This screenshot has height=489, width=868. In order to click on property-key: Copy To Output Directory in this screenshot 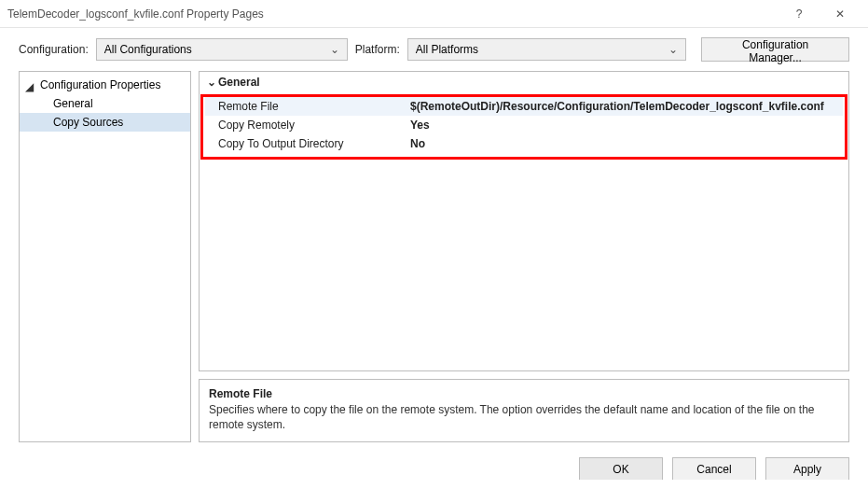, I will do `click(308, 144)`.